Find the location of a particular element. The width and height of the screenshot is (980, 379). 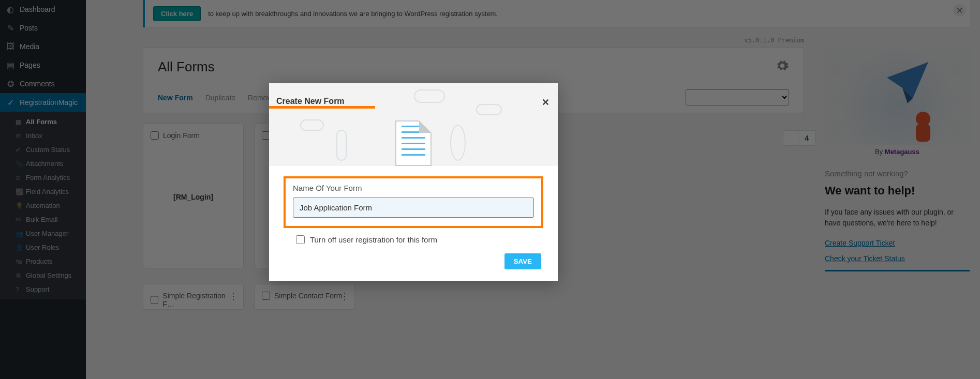

modal-header: Create New Form ✕ is located at coordinates (413, 125).